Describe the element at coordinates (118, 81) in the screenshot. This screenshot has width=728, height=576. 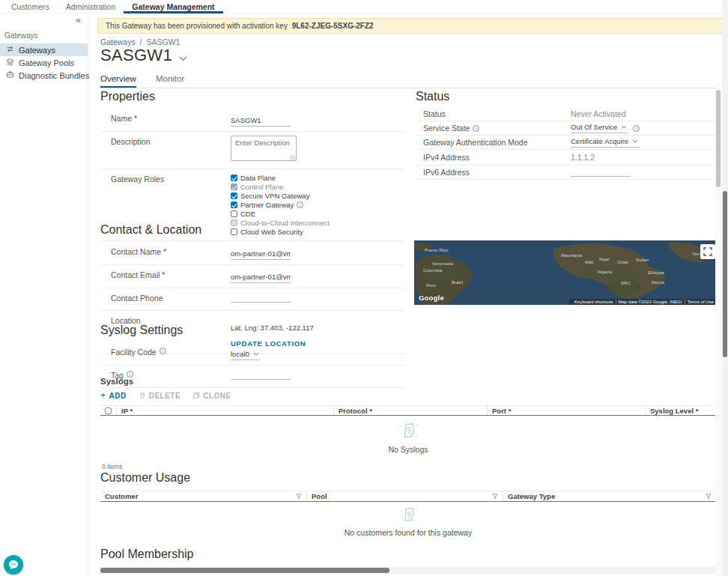
I see `tab-overview: Overview` at that location.